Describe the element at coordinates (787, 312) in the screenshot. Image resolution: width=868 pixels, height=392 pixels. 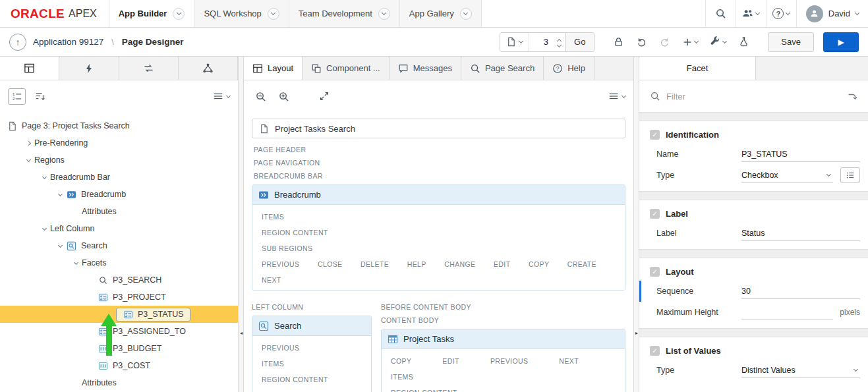
I see `max-height-input` at that location.